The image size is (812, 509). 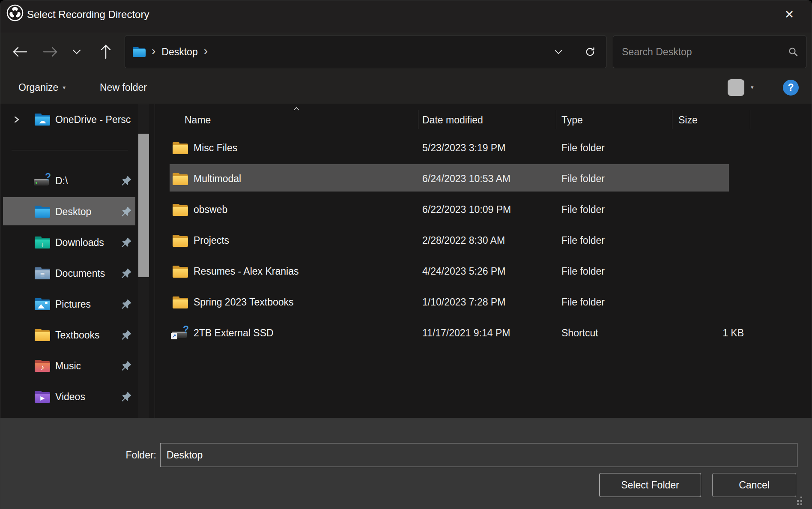 I want to click on folder-name-input, so click(x=479, y=455).